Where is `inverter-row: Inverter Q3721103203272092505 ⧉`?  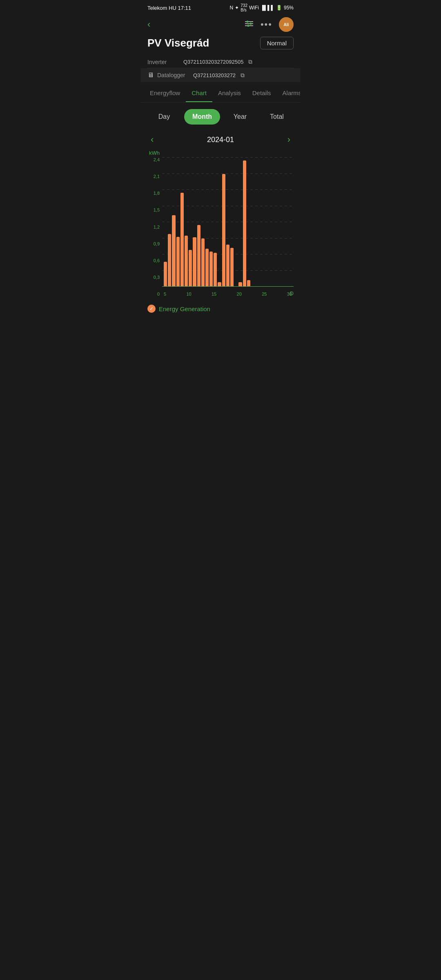
inverter-row: Inverter Q3721103203272092505 ⧉ is located at coordinates (220, 62).